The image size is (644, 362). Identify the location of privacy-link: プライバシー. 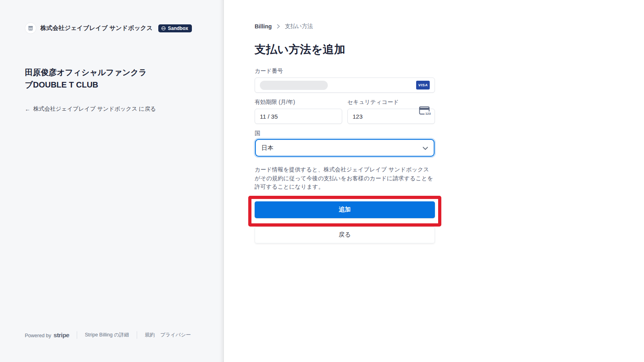
(175, 335).